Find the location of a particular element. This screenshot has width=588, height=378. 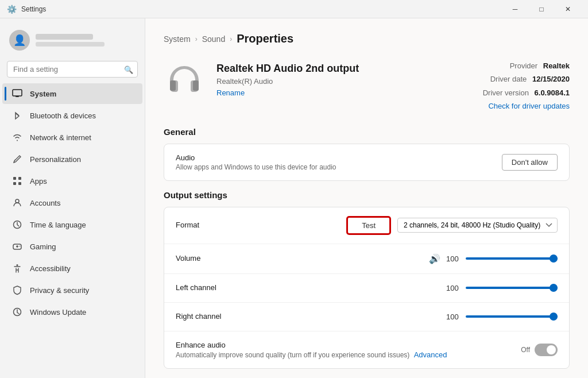

user-name is located at coordinates (64, 37).